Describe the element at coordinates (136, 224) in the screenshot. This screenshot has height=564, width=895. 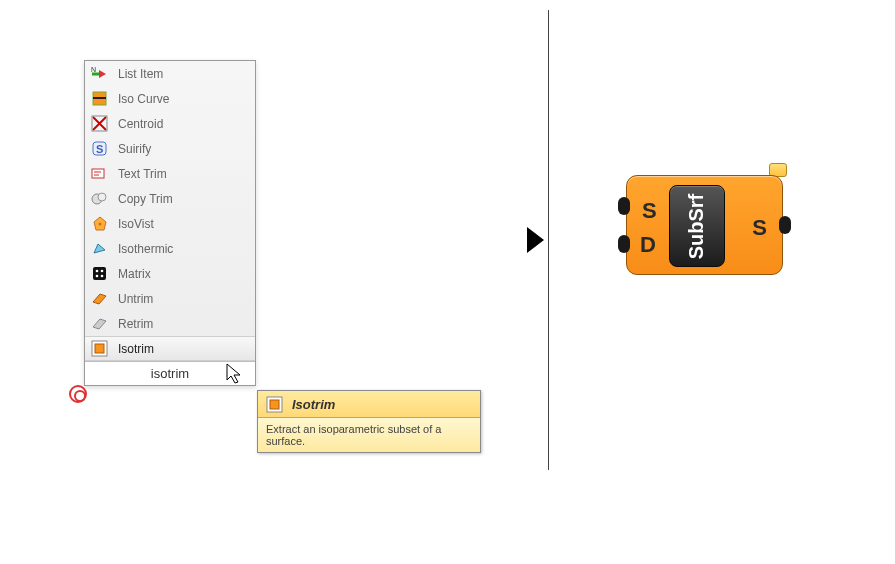
I see `menu-item-label: IsoVist` at that location.